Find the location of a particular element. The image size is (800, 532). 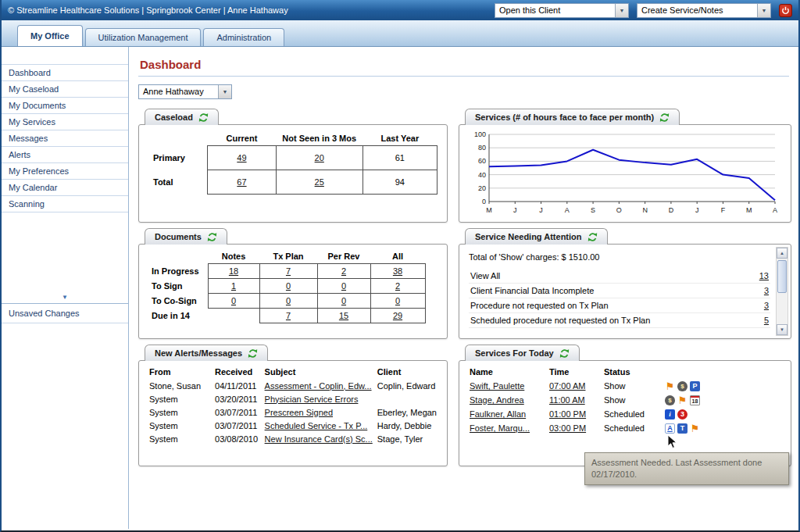

attention-count-link: 5 is located at coordinates (766, 320).